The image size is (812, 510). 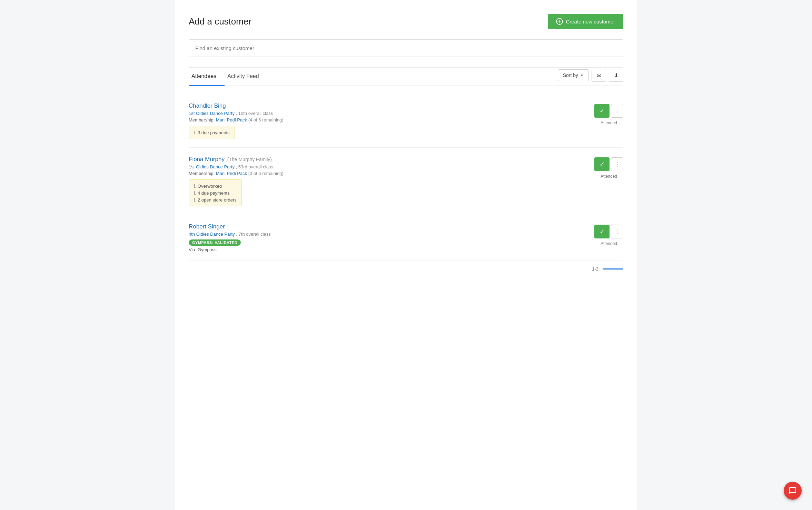 What do you see at coordinates (392, 181) in the screenshot?
I see `attendee-info: Fiona Murphy (The Murphy Family) 1st Old…` at bounding box center [392, 181].